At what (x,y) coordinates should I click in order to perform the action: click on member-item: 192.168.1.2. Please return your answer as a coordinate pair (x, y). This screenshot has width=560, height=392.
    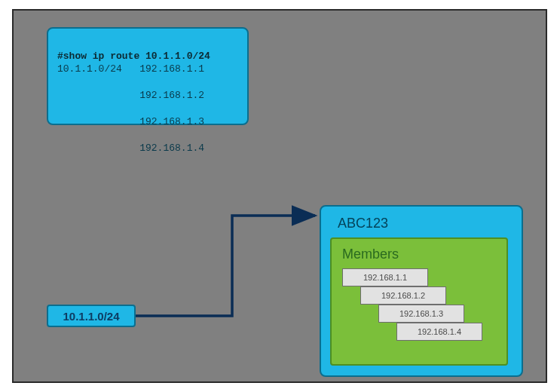
    Looking at the image, I should click on (403, 296).